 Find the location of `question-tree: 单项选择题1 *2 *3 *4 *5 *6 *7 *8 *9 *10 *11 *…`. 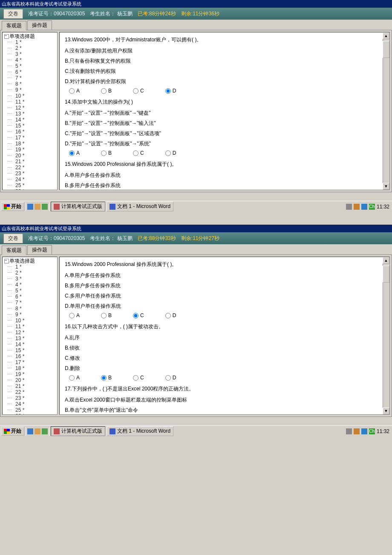

question-tree: 单项选择题1 *2 *3 *4 *5 *6 *7 *8 *9 *10 *11 *… is located at coordinates (30, 111).